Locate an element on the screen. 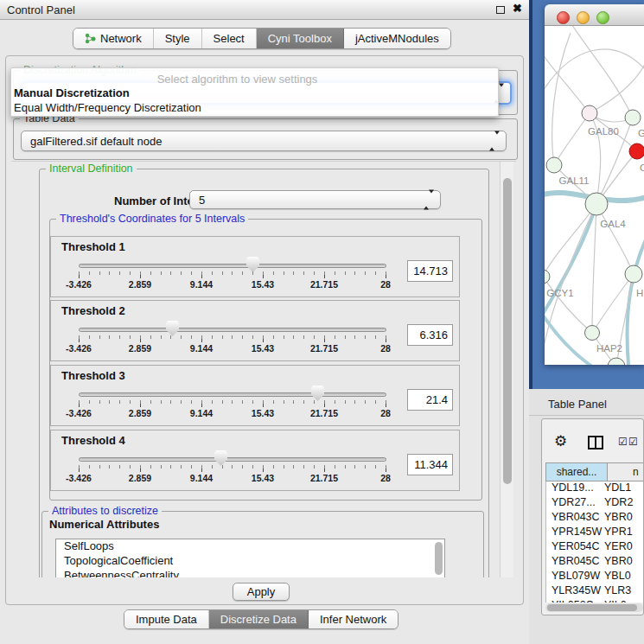 This screenshot has height=644, width=644. bottom-tab-bar: Impute Data Discretize Data Infer Networ… is located at coordinates (261, 619).